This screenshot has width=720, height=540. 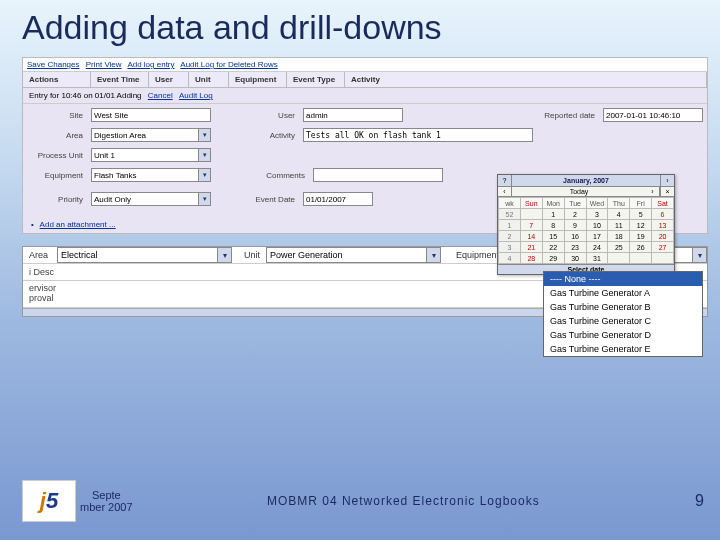 I want to click on process-unit-select: Unit 1 ▾, so click(x=151, y=155).